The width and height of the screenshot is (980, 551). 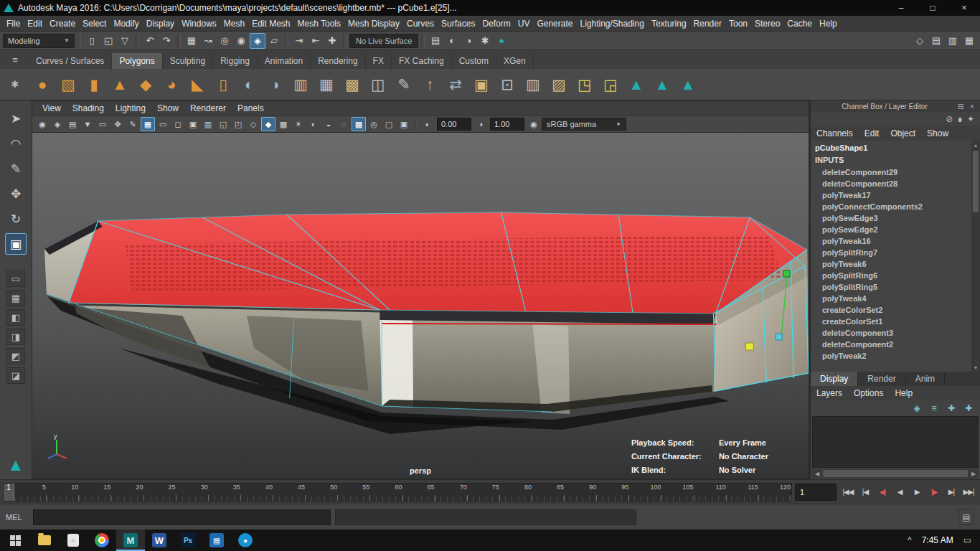 I want to click on tool-settings-toggle-icon: ▥, so click(x=953, y=41).